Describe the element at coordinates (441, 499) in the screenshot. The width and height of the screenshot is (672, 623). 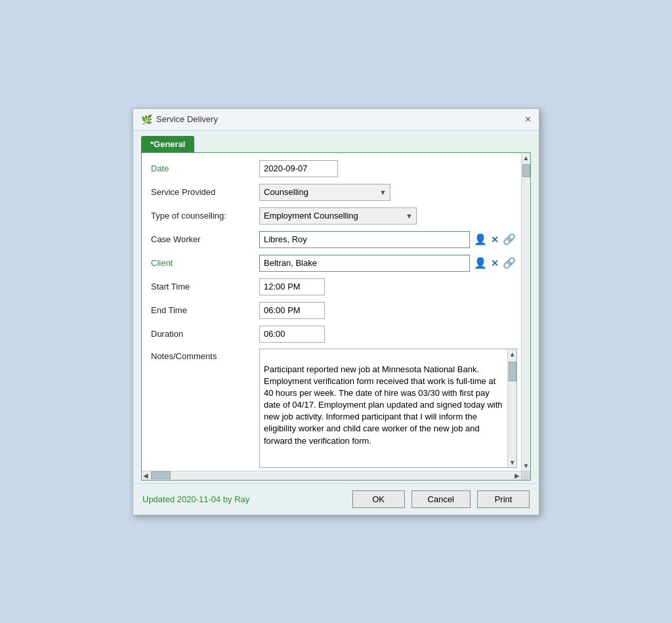
I see `cancel-button: Cancel` at that location.